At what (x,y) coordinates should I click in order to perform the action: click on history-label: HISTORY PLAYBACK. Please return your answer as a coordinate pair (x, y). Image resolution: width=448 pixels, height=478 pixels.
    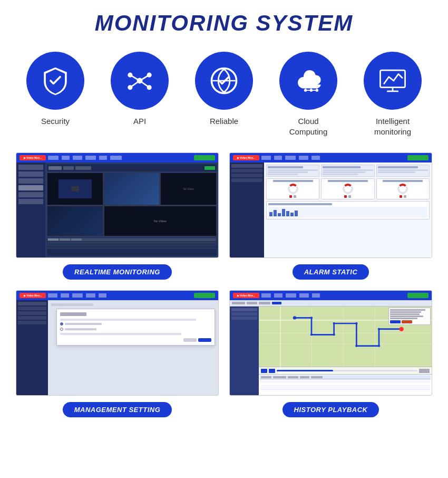
    Looking at the image, I should click on (331, 409).